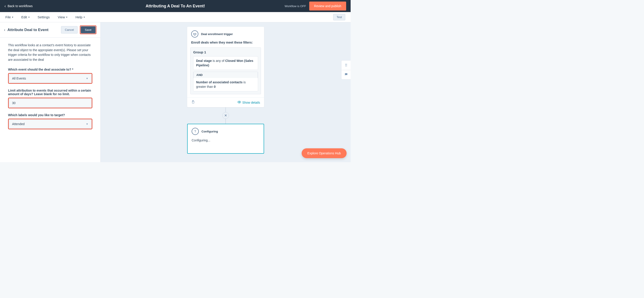 This screenshot has width=644, height=298. Describe the element at coordinates (324, 153) in the screenshot. I see `explore-operations-hub-button: Explore Operations Hub` at that location.